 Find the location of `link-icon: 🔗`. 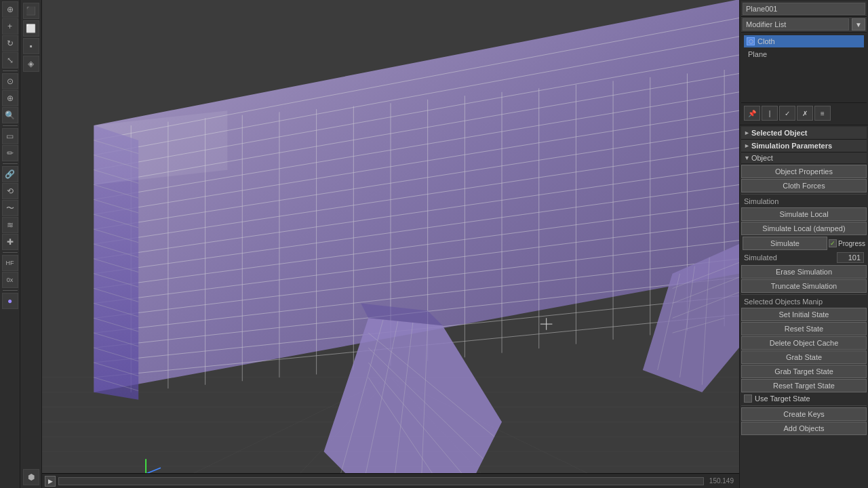

link-icon: 🔗 is located at coordinates (10, 174).